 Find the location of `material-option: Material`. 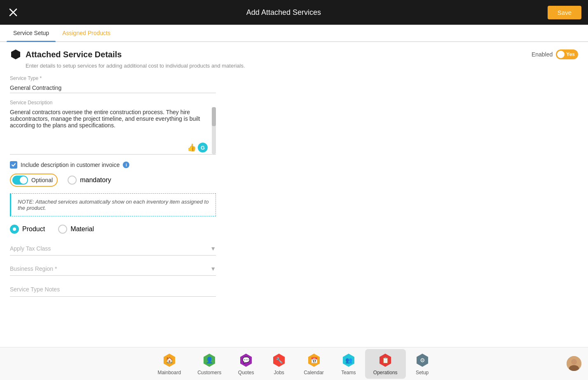

material-option: Material is located at coordinates (76, 229).